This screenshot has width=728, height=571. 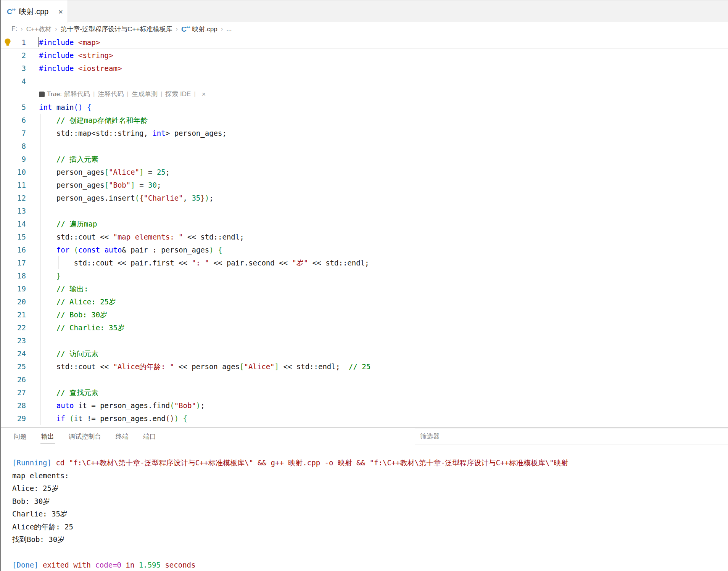 I want to click on code-line: 10 person_ages["Alice"] = 25;, so click(x=364, y=172).